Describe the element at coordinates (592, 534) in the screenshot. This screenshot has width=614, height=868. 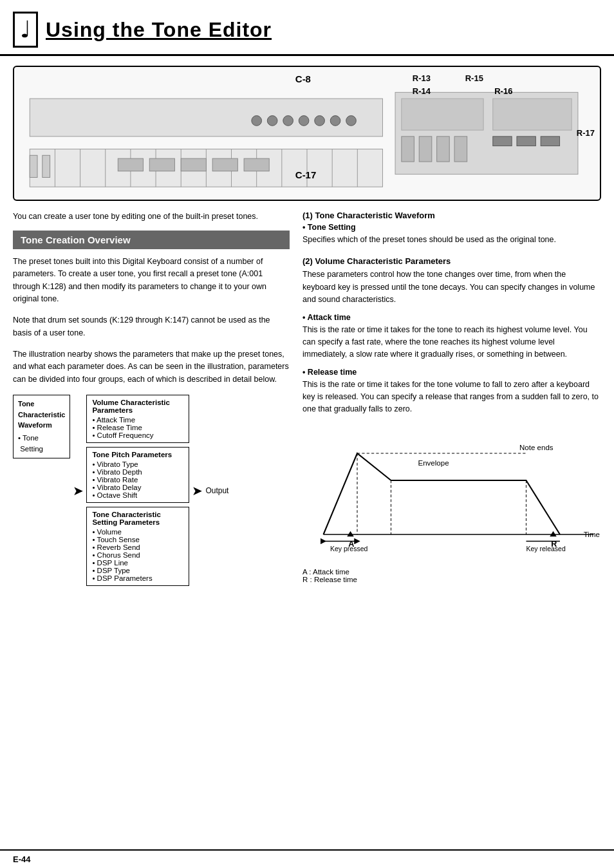
I see `svg-text: Time` at that location.